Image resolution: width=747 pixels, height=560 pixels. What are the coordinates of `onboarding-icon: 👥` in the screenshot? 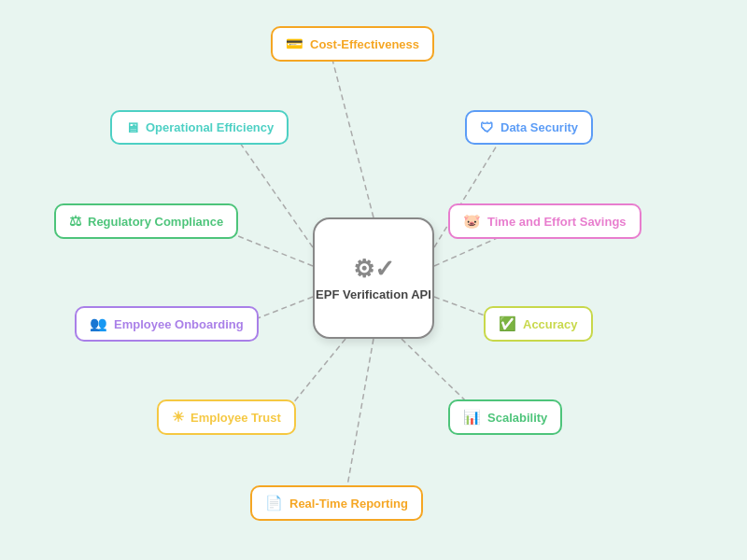 It's located at (99, 324).